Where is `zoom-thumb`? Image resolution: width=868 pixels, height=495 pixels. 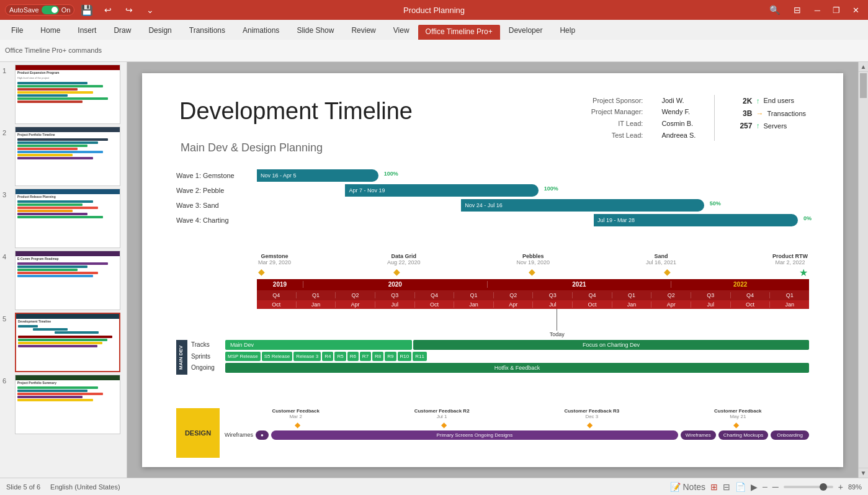
zoom-thumb is located at coordinates (823, 487).